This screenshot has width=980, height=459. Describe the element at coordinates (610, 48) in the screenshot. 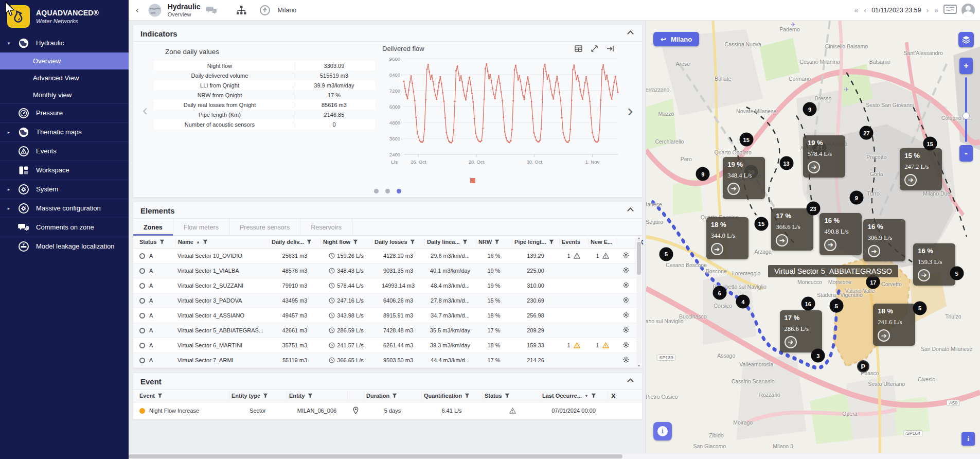

I see `chart-goto-icon` at that location.